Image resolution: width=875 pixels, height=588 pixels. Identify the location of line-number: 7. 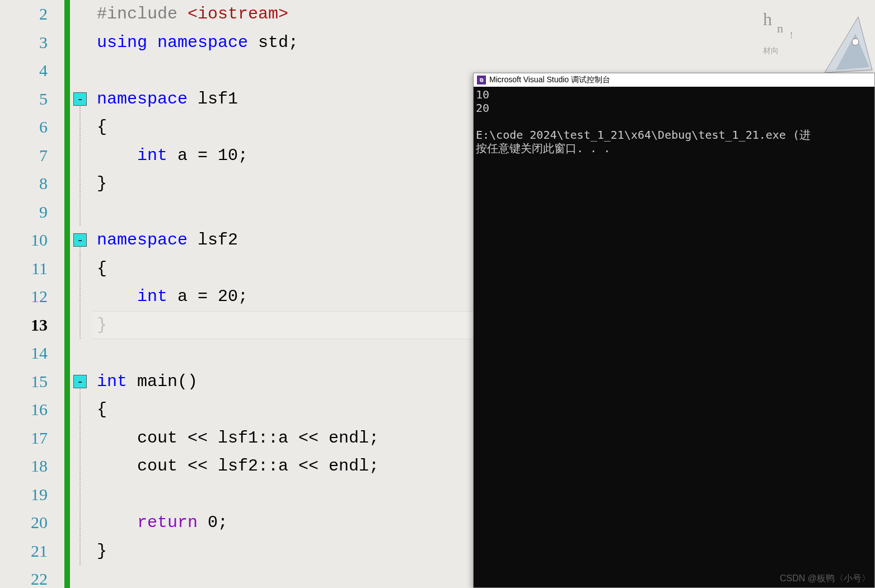
(32, 156).